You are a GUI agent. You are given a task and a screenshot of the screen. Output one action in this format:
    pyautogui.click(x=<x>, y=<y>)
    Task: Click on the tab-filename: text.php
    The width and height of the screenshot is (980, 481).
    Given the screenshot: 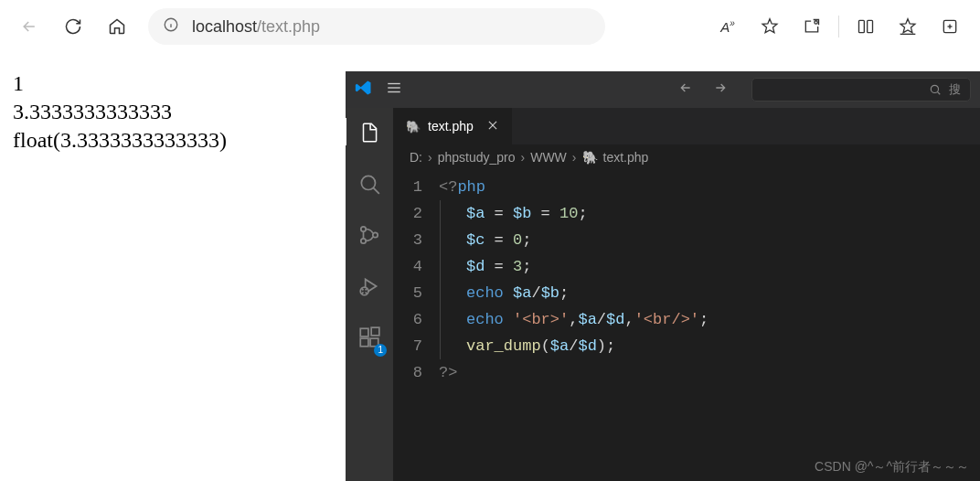 What is the action you would take?
    pyautogui.click(x=451, y=126)
    